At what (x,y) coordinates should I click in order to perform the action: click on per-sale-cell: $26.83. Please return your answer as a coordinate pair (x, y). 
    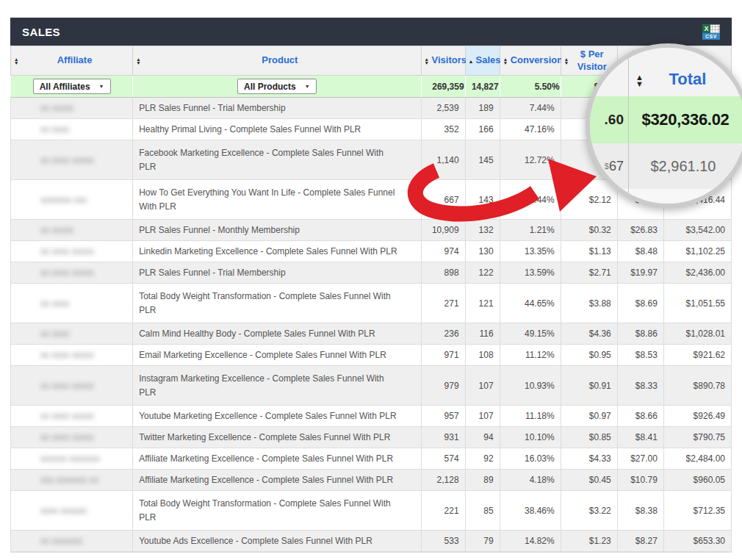
    Looking at the image, I should click on (641, 231).